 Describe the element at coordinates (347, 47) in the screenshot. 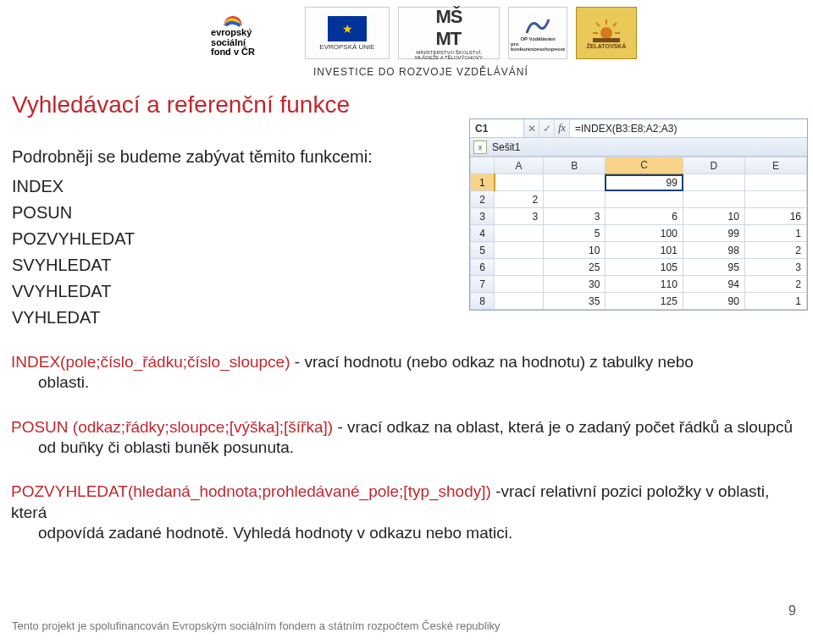

I see `eu-label: EVROPSKÁ UNIE` at that location.